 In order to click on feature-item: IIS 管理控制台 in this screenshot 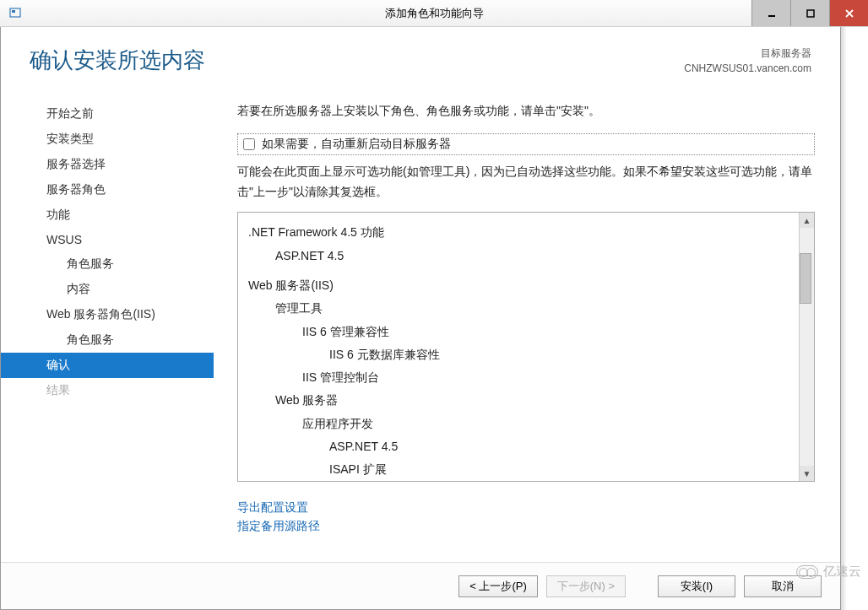, I will do `click(518, 378)`.